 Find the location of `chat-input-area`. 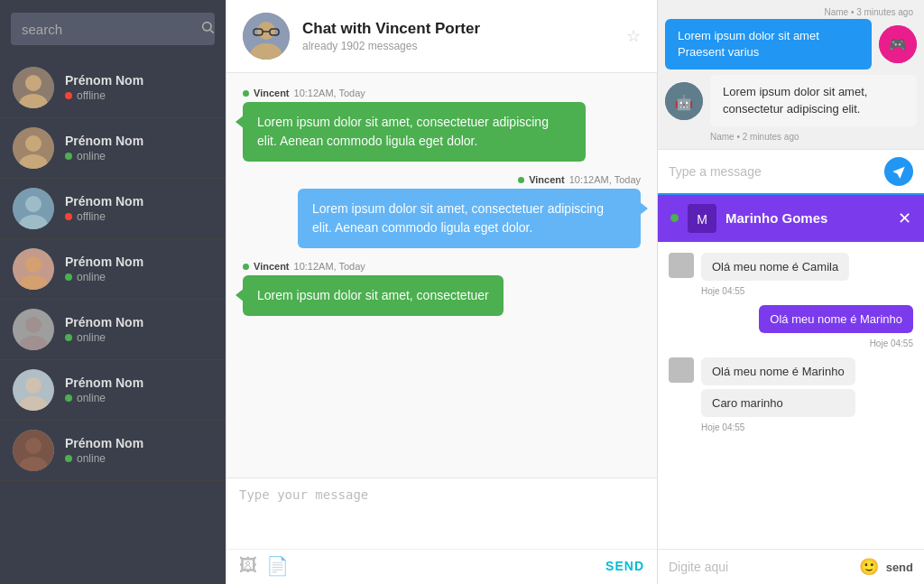

chat-input-area is located at coordinates (442, 513).